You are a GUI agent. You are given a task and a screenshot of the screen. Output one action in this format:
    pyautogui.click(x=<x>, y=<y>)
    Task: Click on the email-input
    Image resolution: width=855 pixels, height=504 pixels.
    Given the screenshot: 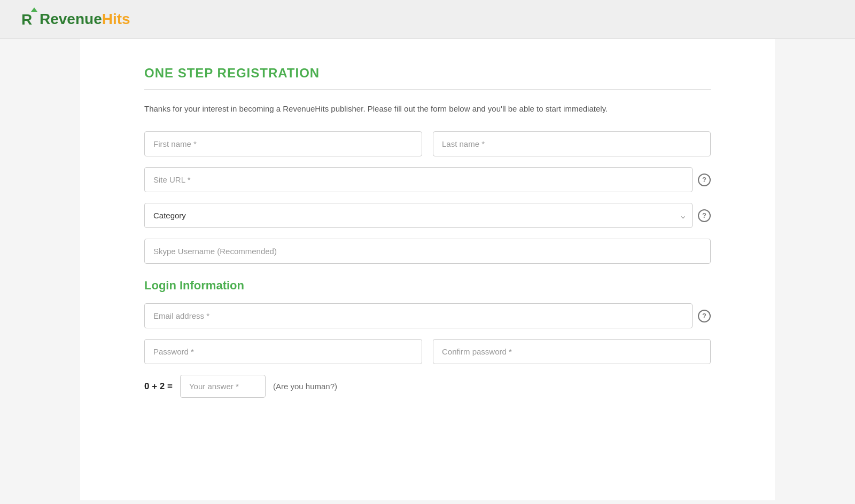 What is the action you would take?
    pyautogui.click(x=418, y=316)
    